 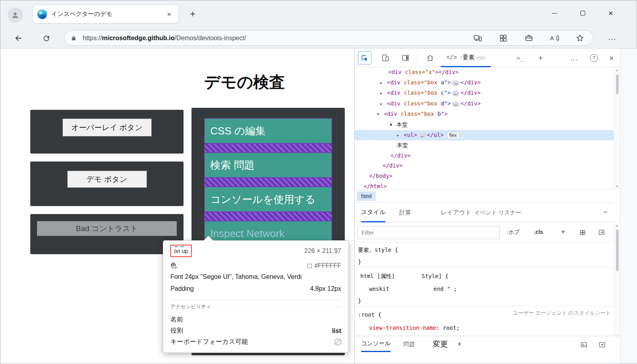 What do you see at coordinates (554, 38) in the screenshot?
I see `read-aloud-icon: A` at bounding box center [554, 38].